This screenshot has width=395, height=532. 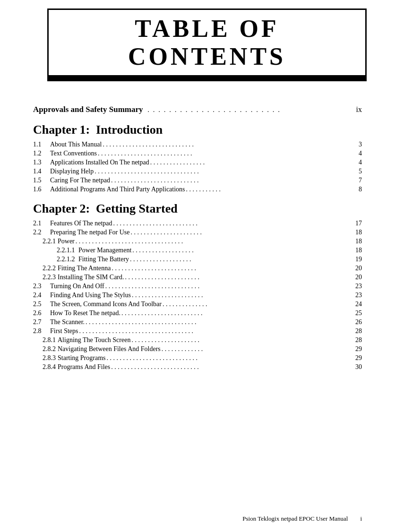 What do you see at coordinates (355, 145) in the screenshot?
I see `entry-page: 3` at bounding box center [355, 145].